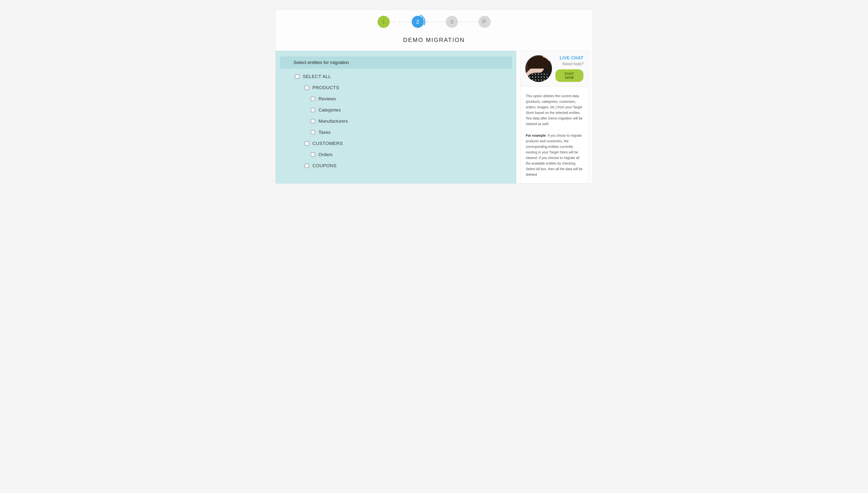 The height and width of the screenshot is (493, 868). Describe the element at coordinates (434, 44) in the screenshot. I see `page-title: DEMO MIGRATION` at that location.